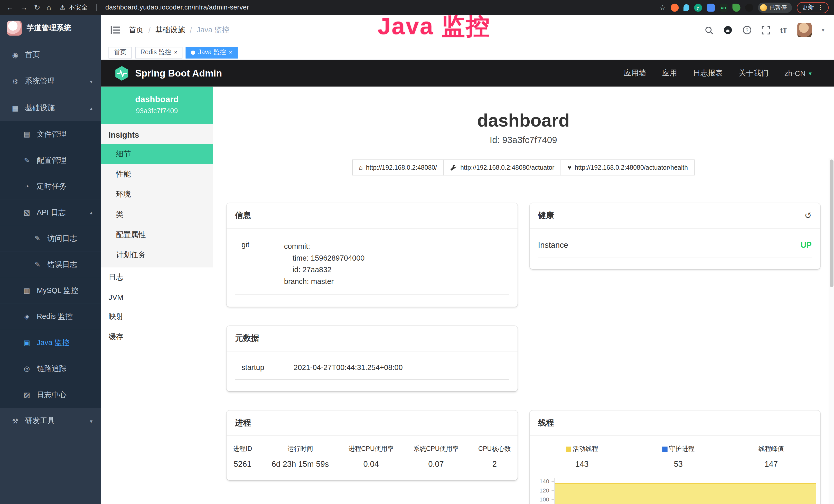 The width and height of the screenshot is (834, 504). Describe the element at coordinates (543, 491) in the screenshot. I see `chart-y-axis: 140 120 100` at that location.